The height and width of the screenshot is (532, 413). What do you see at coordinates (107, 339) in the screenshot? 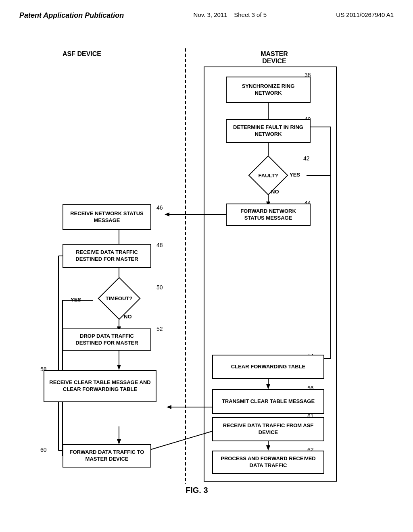
I see `drop-data-box: DROP DATA TRAFFIC DESTINED FOR MASTER` at bounding box center [107, 339].